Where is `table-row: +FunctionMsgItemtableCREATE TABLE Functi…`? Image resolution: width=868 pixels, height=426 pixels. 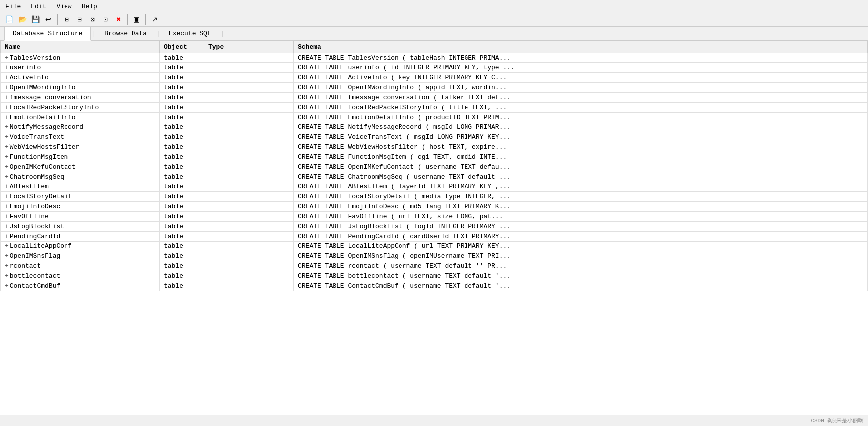
table-row: +FunctionMsgItemtableCREATE TABLE Functi… is located at coordinates (434, 157).